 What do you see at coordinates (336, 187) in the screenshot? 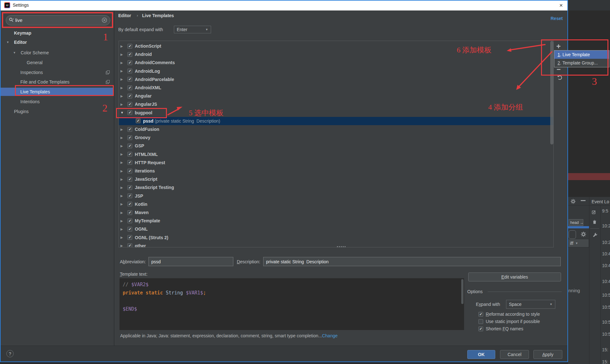
I see `template-row-javascript-testing: ▶✓JavaScript Testing` at bounding box center [336, 187].